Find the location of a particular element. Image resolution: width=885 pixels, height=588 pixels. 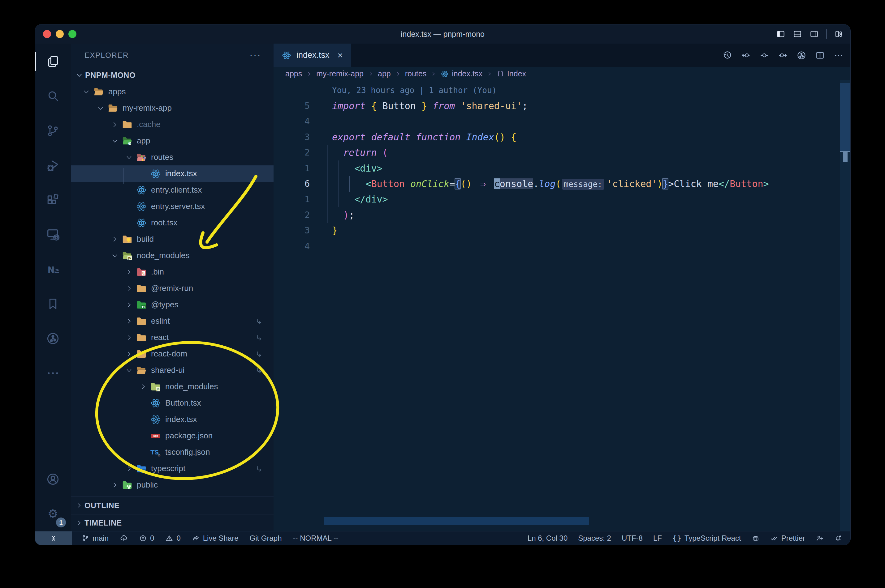

close-icon: × is located at coordinates (340, 56).